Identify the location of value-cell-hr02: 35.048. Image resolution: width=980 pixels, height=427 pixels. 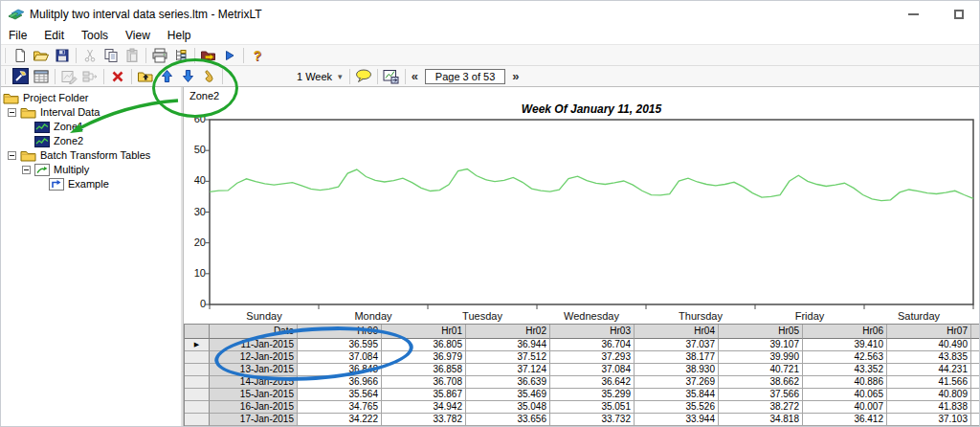
(508, 408).